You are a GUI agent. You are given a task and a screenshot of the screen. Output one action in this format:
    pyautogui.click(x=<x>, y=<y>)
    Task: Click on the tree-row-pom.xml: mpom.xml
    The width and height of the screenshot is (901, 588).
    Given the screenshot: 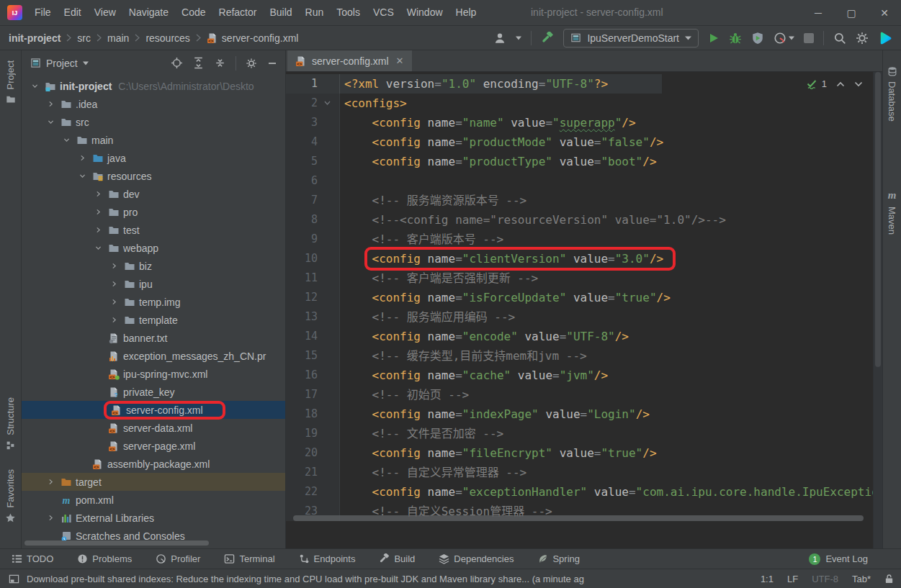 What is the action you would take?
    pyautogui.click(x=153, y=499)
    